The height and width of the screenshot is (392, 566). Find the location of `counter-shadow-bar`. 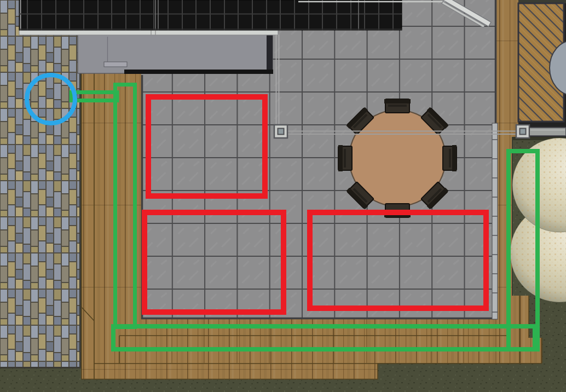

counter-shadow-bar is located at coordinates (199, 72).